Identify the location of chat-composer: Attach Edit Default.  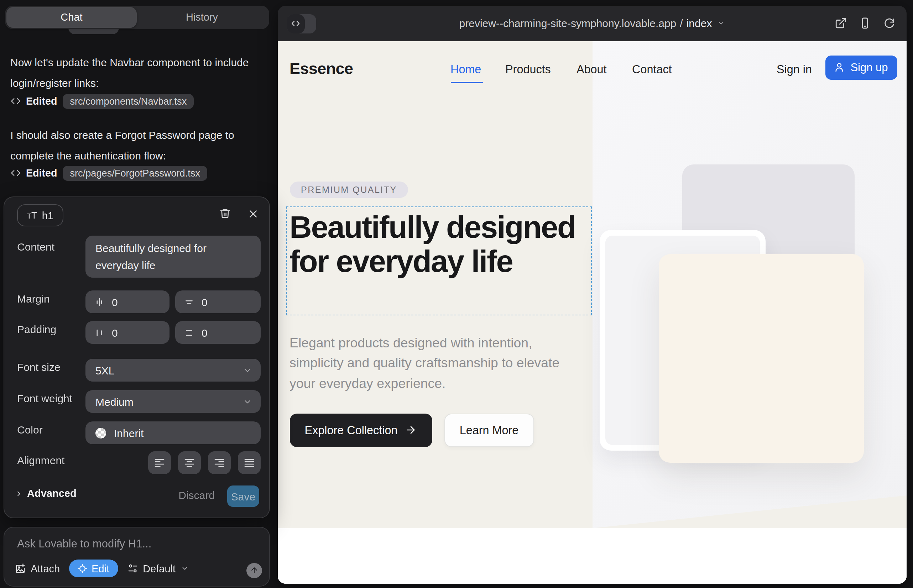
(137, 557).